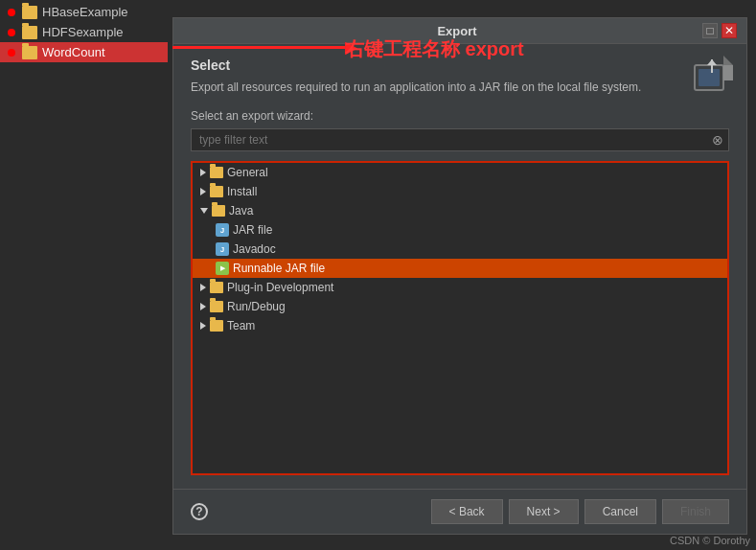 The image size is (756, 550). What do you see at coordinates (241, 326) in the screenshot?
I see `tree-item-label: Team` at bounding box center [241, 326].